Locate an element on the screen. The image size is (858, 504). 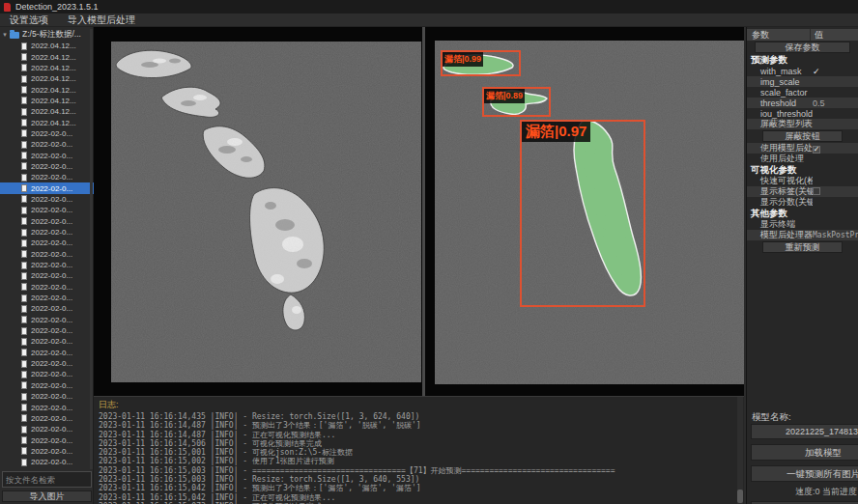
param-row: img_scale is located at coordinates (802, 81).